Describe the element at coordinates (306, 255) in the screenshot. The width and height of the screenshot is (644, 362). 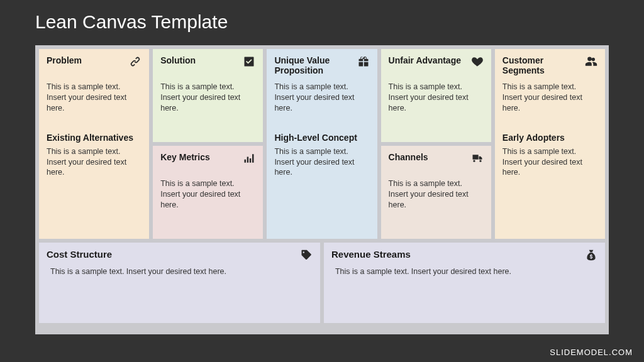
I see `tag-icon` at that location.